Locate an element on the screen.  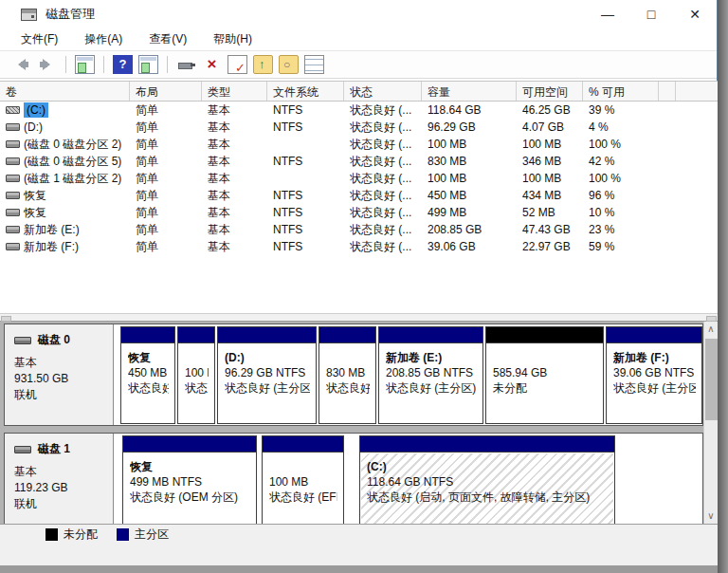
partition-block: 恢复 450 MB 状态良好 is located at coordinates (148, 376).